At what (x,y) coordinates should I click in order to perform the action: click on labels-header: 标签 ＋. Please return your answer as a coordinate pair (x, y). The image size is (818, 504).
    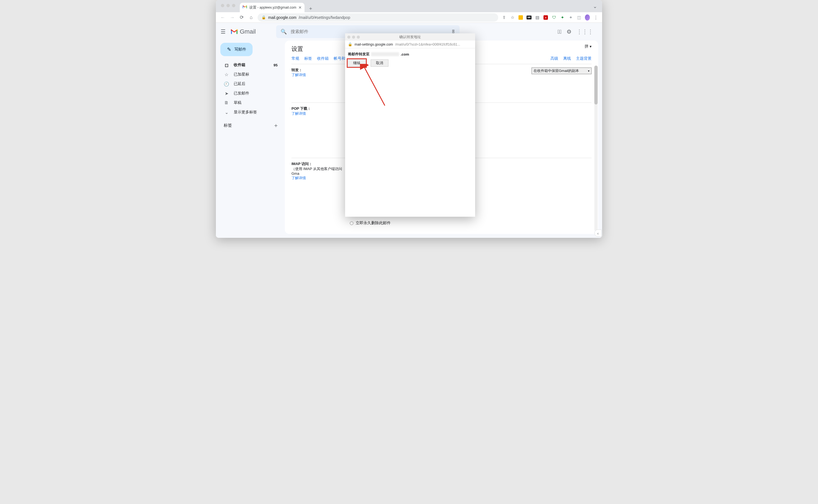
    Looking at the image, I should click on (250, 125).